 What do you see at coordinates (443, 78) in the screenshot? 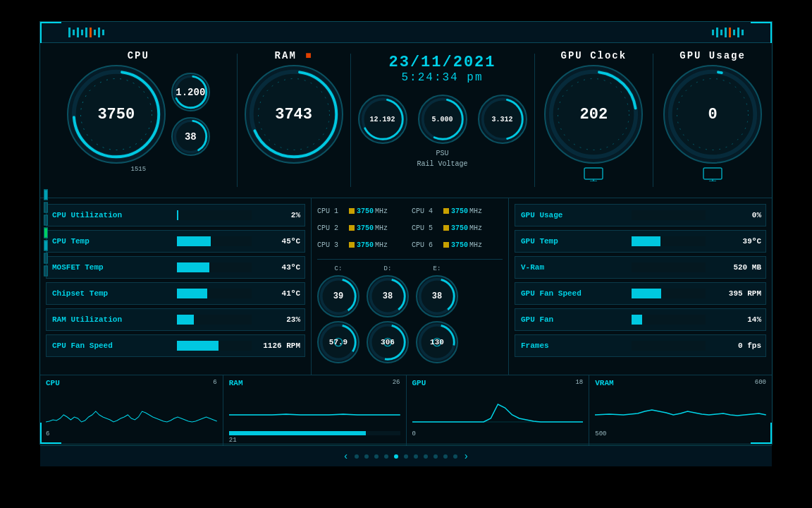
I see `time-display: 5:24:34 pm` at bounding box center [443, 78].